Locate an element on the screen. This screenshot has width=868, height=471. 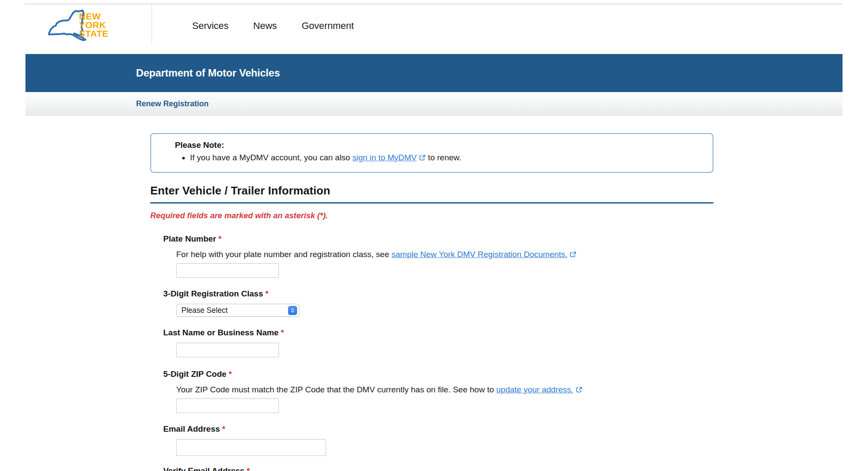
plate-help-text: For help with your plate number and regi… is located at coordinates (445, 255).